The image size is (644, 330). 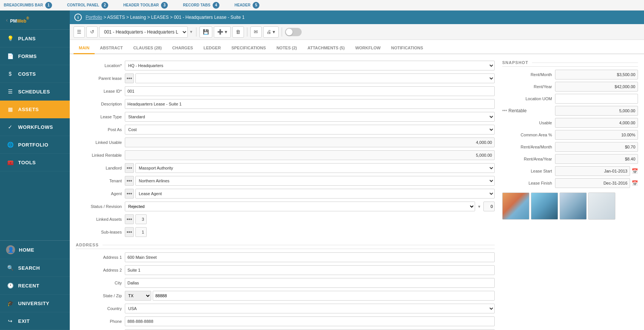 What do you see at coordinates (100, 66) in the screenshot?
I see `location-label: Location*` at bounding box center [100, 66].